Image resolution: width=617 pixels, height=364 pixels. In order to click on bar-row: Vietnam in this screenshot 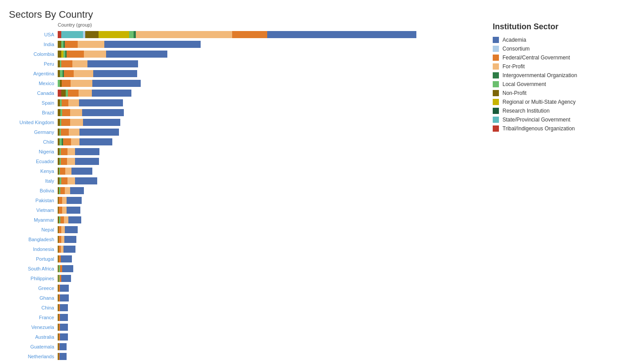, I will do `click(246, 210)`.